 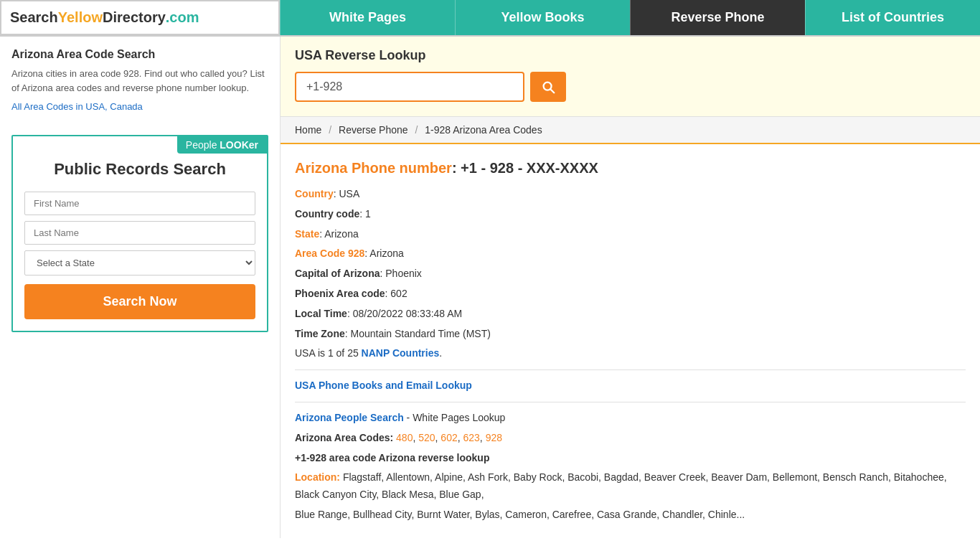 What do you see at coordinates (340, 293) in the screenshot?
I see `phoenix-area-label: Phoenix Area code` at bounding box center [340, 293].